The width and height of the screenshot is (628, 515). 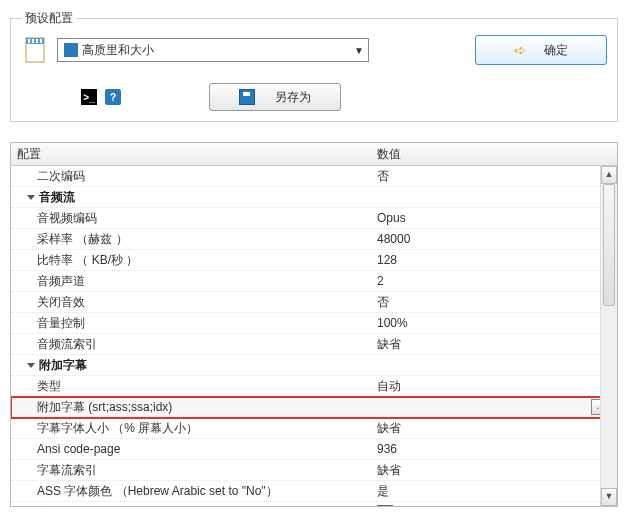 What do you see at coordinates (494, 218) in the screenshot?
I see `property-value: Opus` at bounding box center [494, 218].